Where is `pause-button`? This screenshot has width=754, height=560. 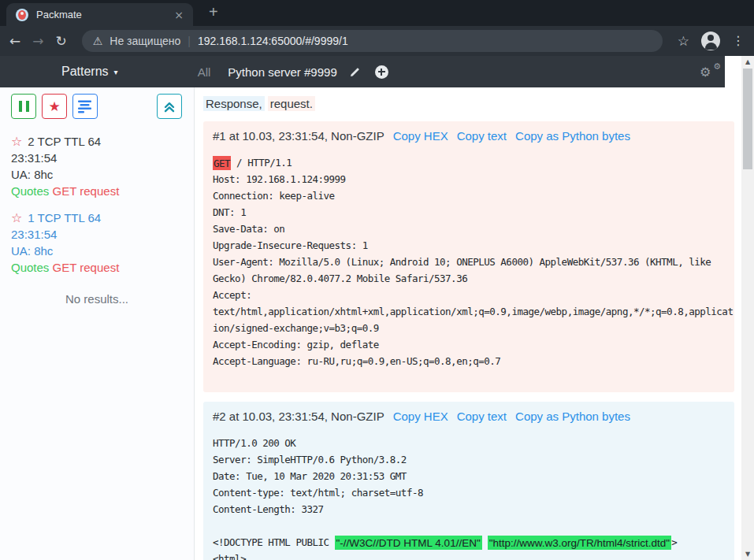
pause-button is located at coordinates (24, 106).